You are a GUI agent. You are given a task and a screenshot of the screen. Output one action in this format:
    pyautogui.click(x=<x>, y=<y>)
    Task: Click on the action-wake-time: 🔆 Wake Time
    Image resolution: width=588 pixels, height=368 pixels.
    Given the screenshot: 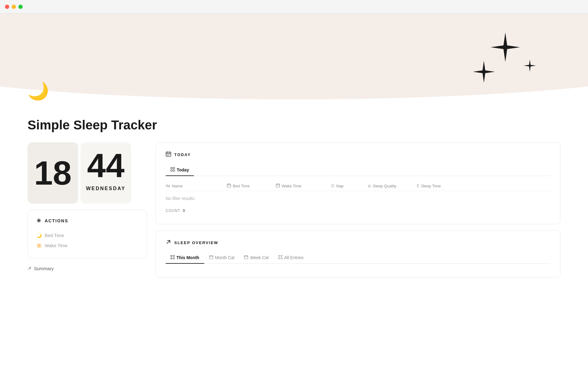 What is the action you would take?
    pyautogui.click(x=87, y=245)
    